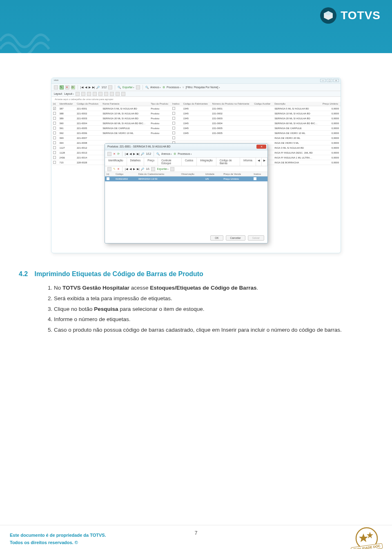  Describe the element at coordinates (236, 238) in the screenshot. I see `cancel-button: Cancelar` at that location.